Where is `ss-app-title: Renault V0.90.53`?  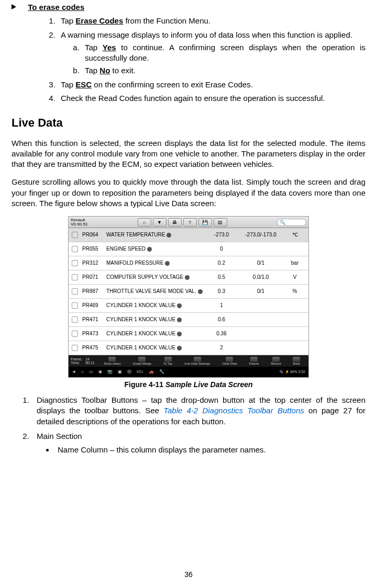 ss-app-title: Renault V0.90.53 is located at coordinates (79, 222).